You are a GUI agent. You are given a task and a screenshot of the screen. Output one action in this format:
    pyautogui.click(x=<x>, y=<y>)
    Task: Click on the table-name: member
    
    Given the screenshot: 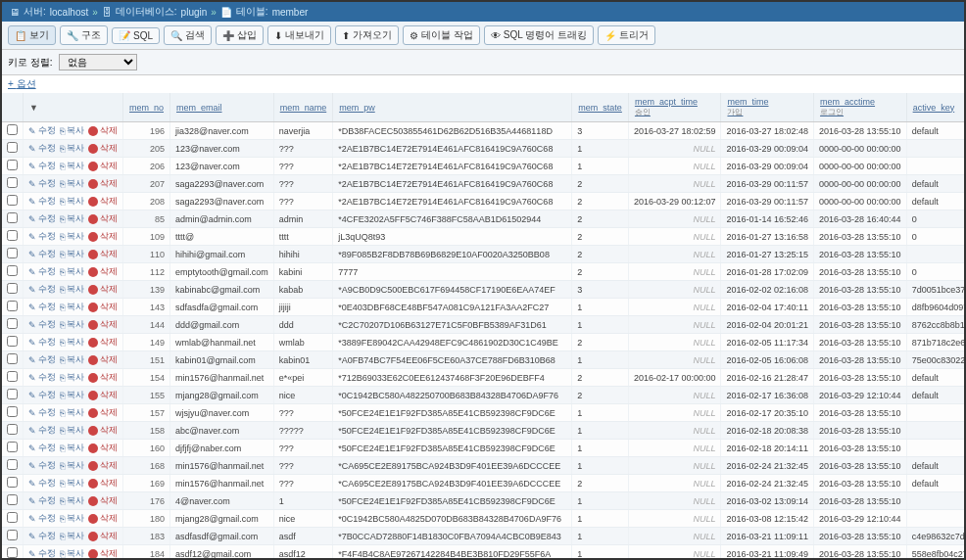 What is the action you would take?
    pyautogui.click(x=290, y=12)
    